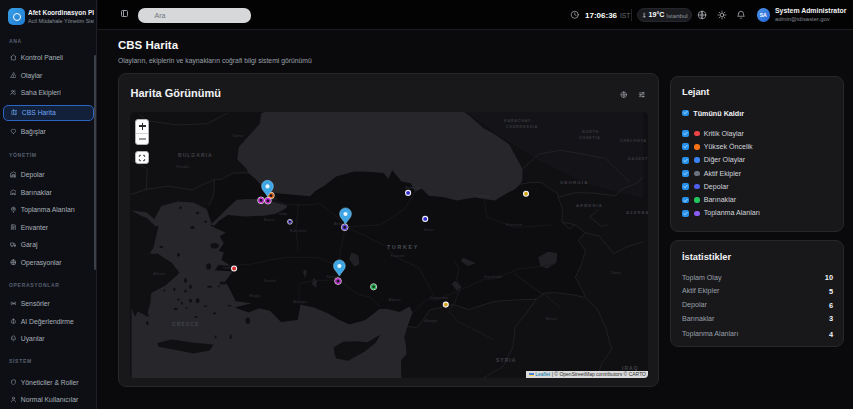 The height and width of the screenshot is (409, 853). Describe the element at coordinates (483, 196) in the screenshot. I see `svg-text: Trabzon` at that location.